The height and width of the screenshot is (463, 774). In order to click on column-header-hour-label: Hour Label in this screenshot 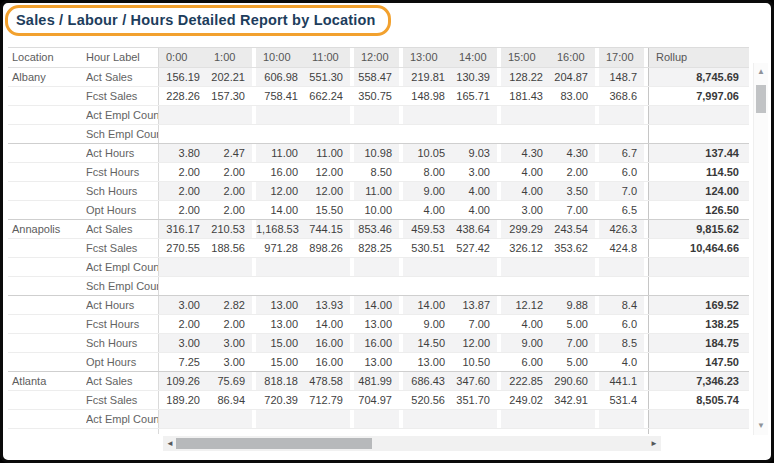, I will do `click(122, 58)`.